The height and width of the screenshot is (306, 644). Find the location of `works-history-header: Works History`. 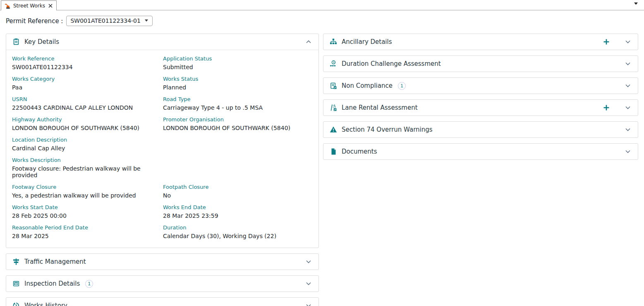

works-history-header: Works History is located at coordinates (162, 302).